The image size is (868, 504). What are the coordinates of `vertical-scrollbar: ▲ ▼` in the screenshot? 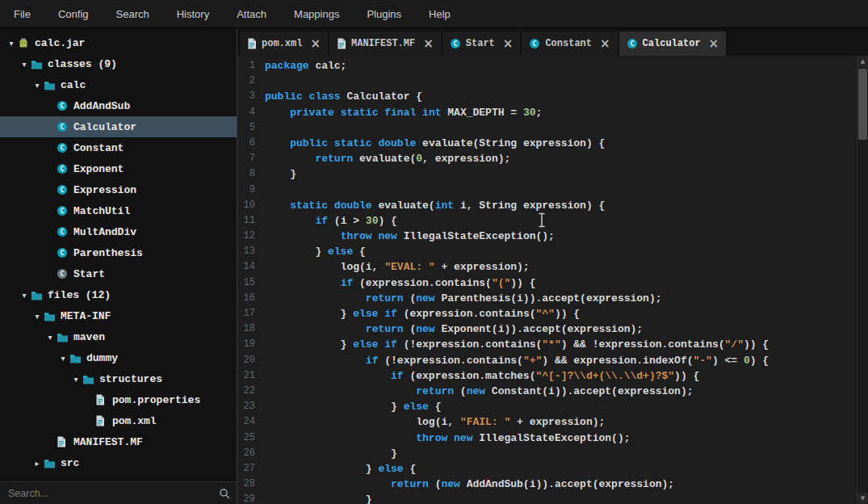 It's located at (862, 279).